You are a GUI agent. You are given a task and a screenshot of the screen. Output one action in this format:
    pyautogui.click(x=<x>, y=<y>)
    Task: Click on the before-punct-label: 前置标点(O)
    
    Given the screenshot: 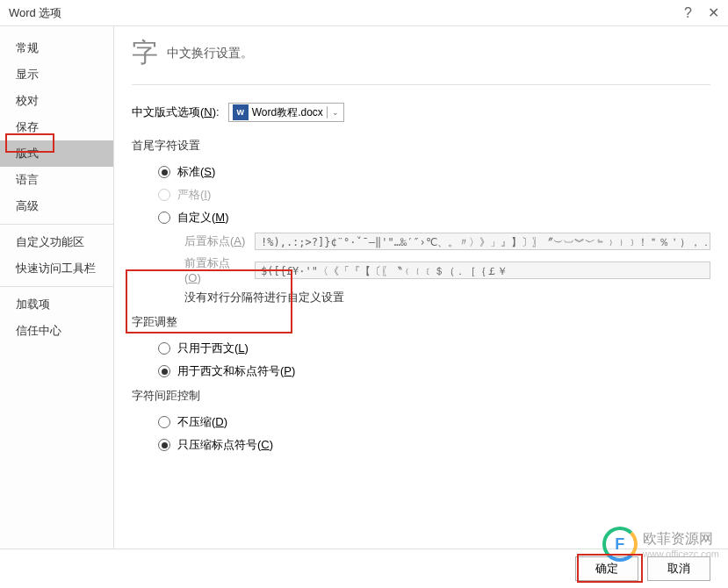 What is the action you would take?
    pyautogui.click(x=215, y=270)
    